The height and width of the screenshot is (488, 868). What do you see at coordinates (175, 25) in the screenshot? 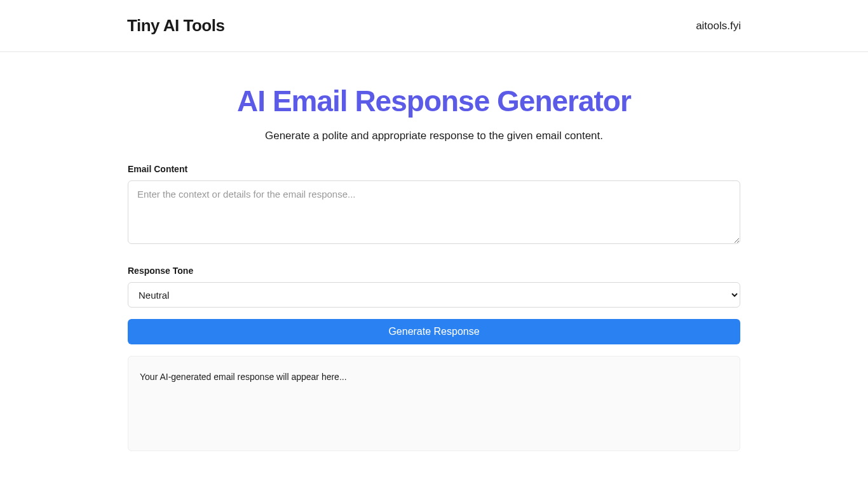
I see `brand-title: Tiny AI Tools` at bounding box center [175, 25].